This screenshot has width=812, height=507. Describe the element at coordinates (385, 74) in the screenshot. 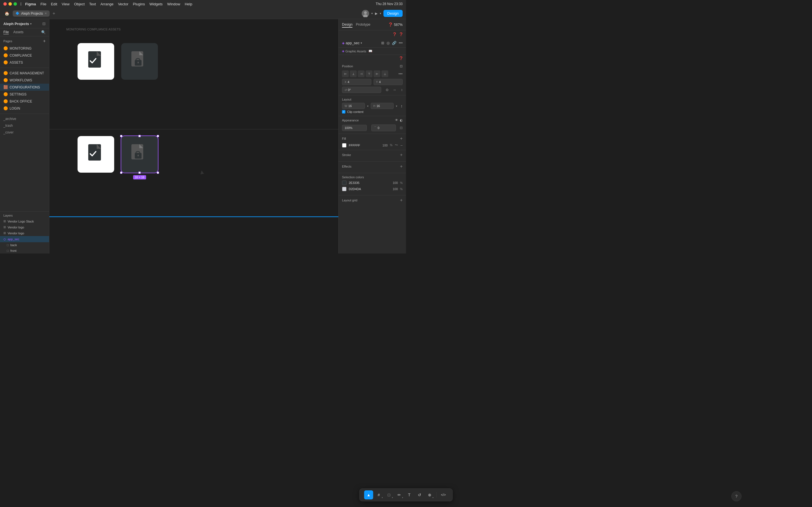

I see `align-bottom-button: ⊥` at that location.